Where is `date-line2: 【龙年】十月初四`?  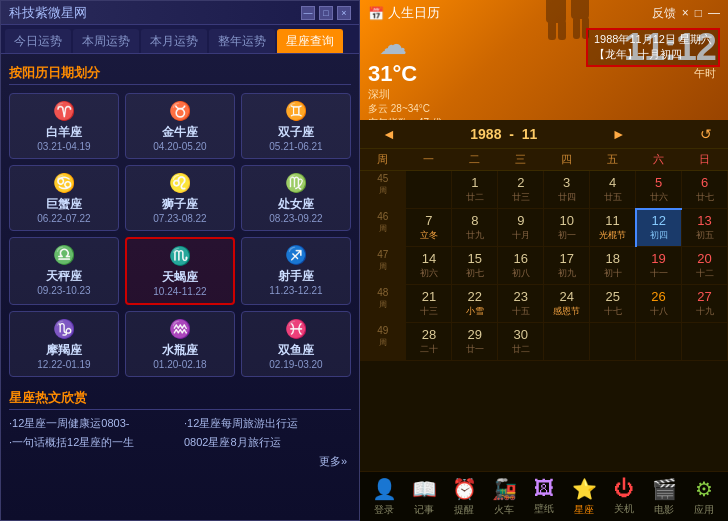 date-line2: 【龙年】十月初四 is located at coordinates (653, 54).